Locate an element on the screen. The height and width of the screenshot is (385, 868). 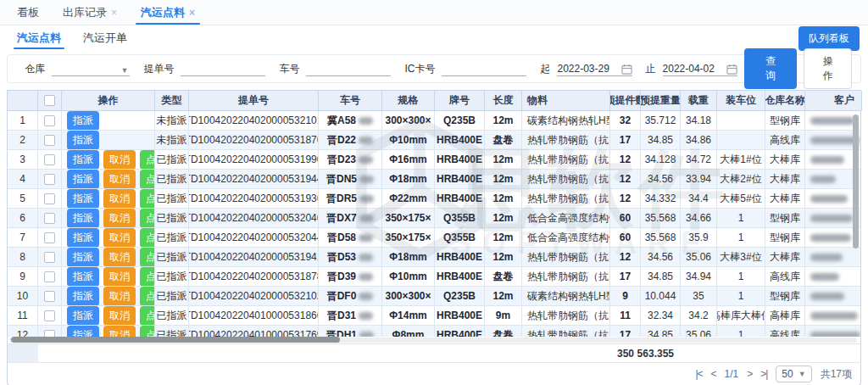
date-from-input: 2022-03-29 is located at coordinates (594, 69).